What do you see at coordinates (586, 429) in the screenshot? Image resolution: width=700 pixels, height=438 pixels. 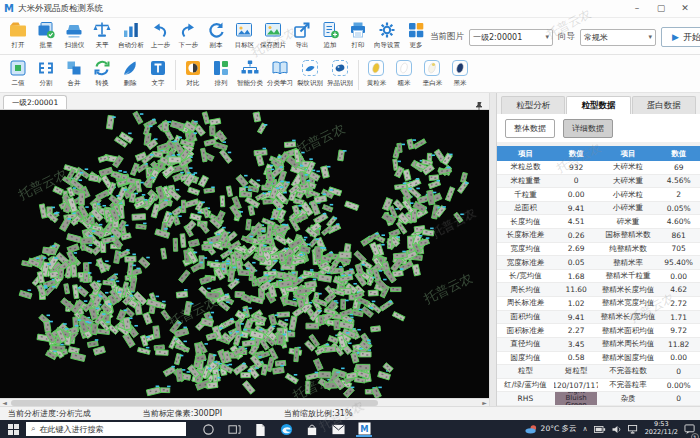 I see `tray-expand-icon: ∧` at bounding box center [586, 429].